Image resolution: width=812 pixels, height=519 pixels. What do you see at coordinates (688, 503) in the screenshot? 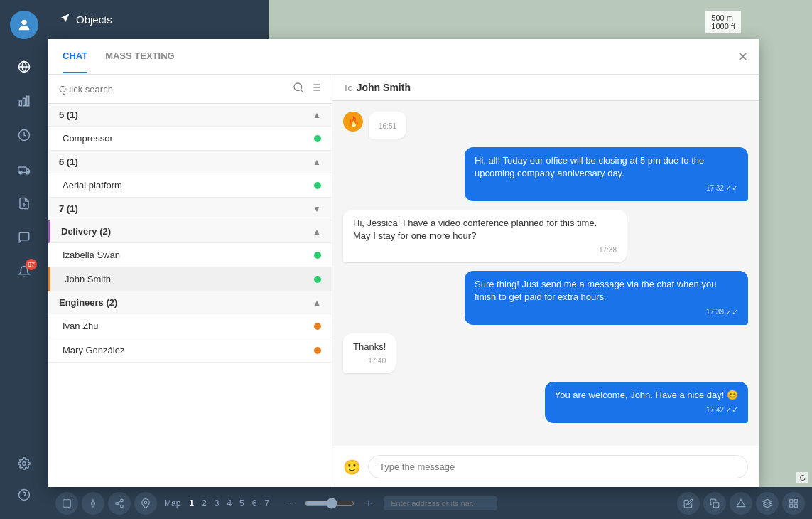
I see `toolbar-btn-pencil` at bounding box center [688, 503].